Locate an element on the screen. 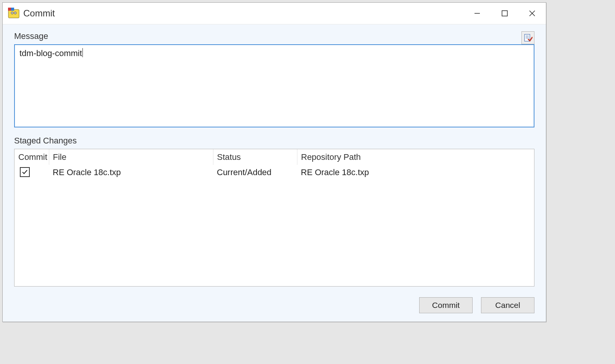 The image size is (615, 364). titlebar: Commit is located at coordinates (274, 14).